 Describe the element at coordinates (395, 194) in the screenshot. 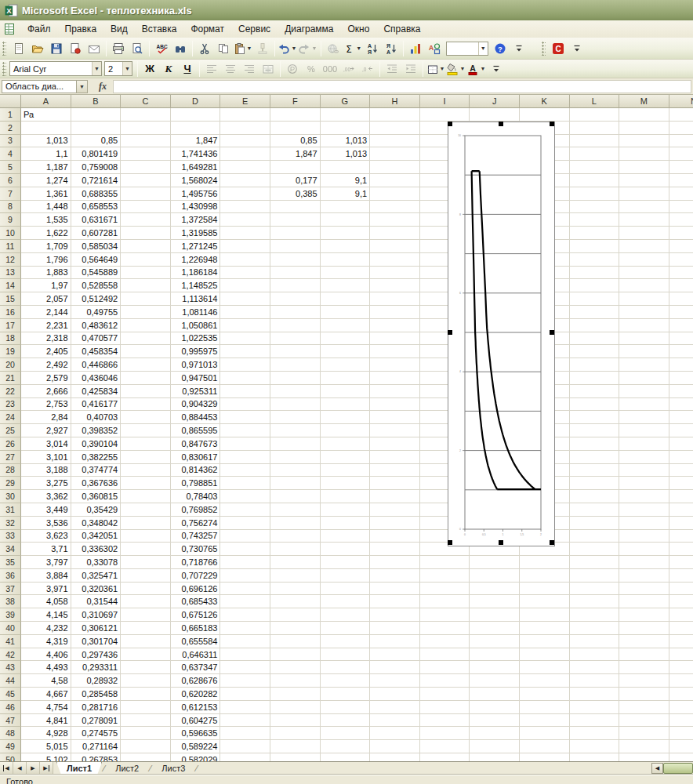

I see `cell-H7` at that location.